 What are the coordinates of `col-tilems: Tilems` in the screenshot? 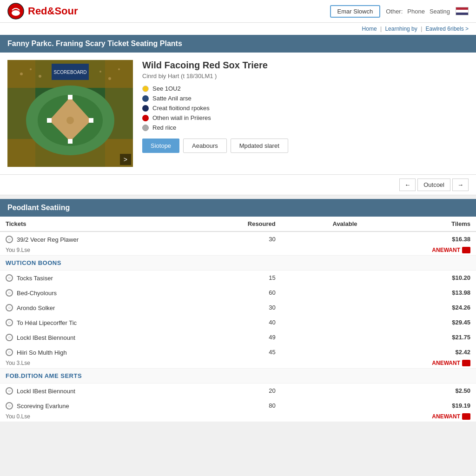 It's located at (419, 224).